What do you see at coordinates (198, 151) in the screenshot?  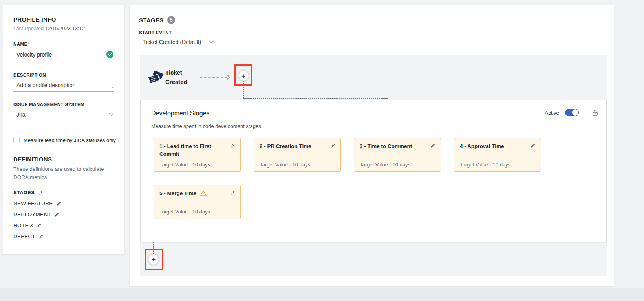 I see `stage-name: 1 - Lead time to First Commit` at bounding box center [198, 151].